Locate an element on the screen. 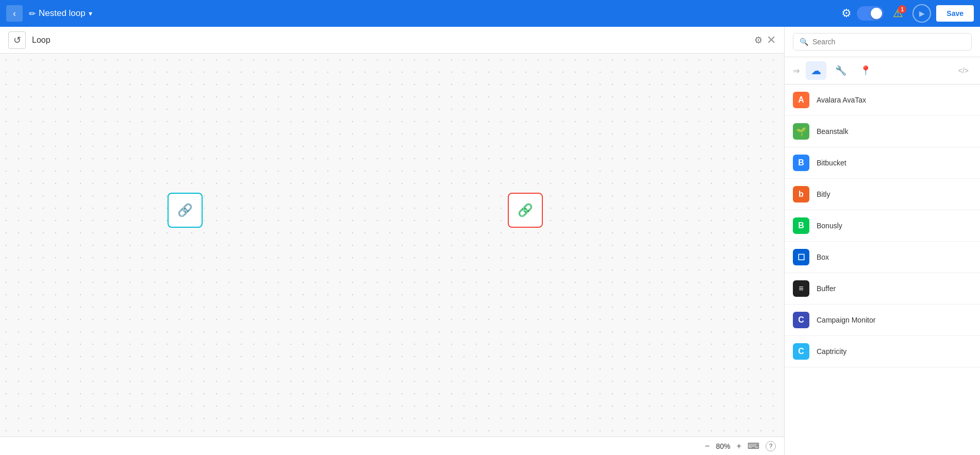 The height and width of the screenshot is (455, 980). list-item: B Bonusly is located at coordinates (883, 226).